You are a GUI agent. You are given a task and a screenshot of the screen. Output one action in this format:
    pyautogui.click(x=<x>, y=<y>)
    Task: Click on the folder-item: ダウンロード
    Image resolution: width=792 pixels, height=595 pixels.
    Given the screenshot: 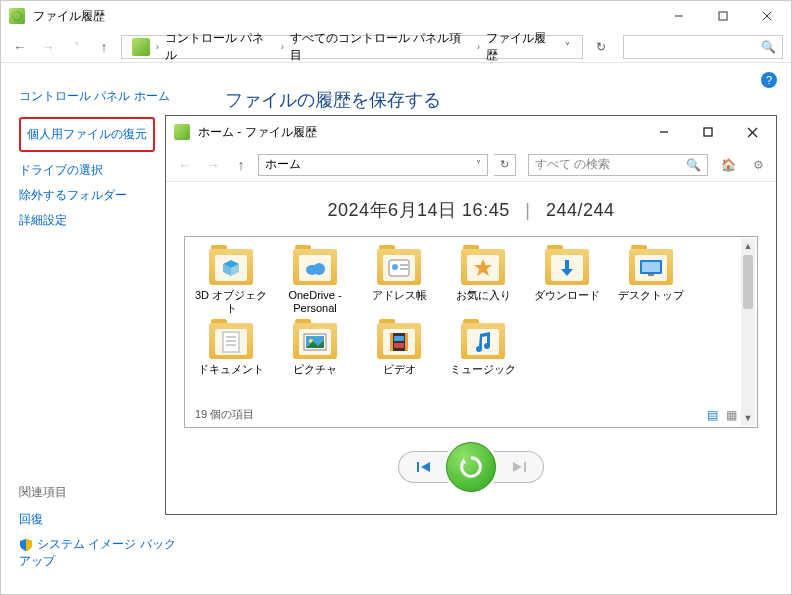 What is the action you would take?
    pyautogui.click(x=567, y=282)
    